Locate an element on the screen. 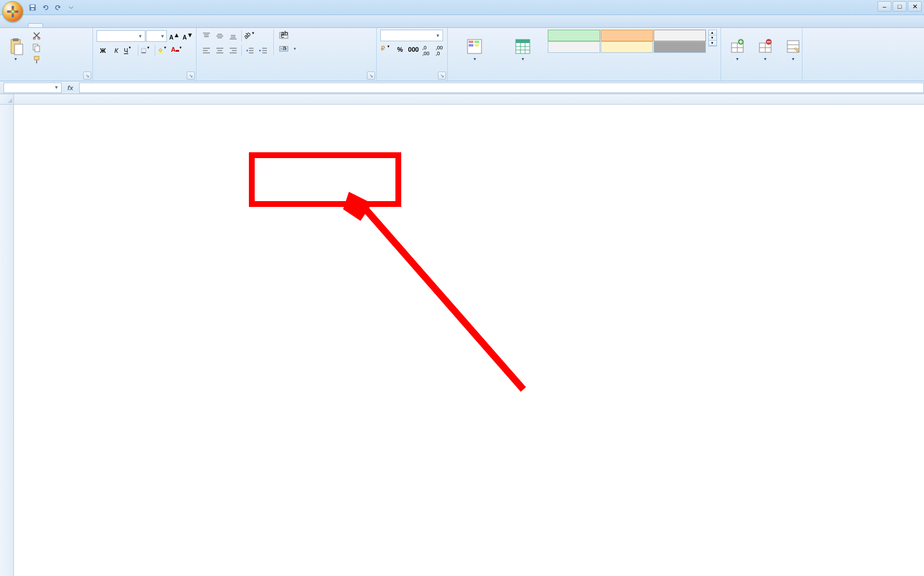 The height and width of the screenshot is (576, 924). svg-text: c is located at coordinates (283, 35).